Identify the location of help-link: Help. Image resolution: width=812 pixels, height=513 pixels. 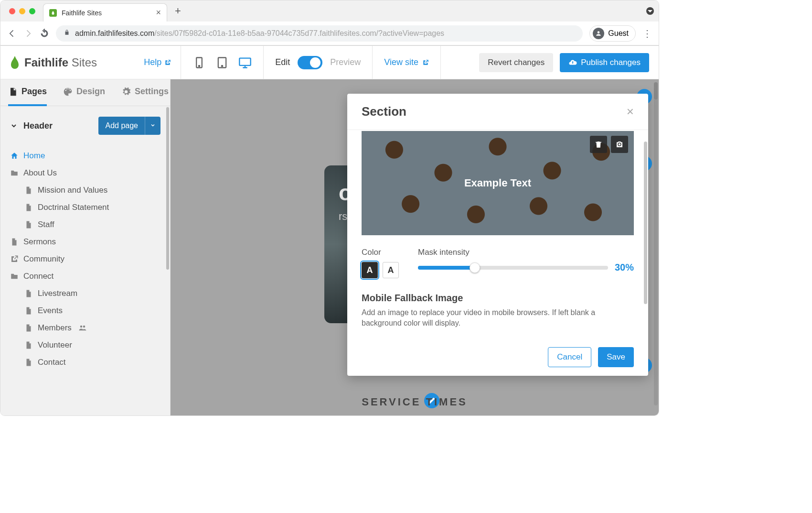
(158, 62).